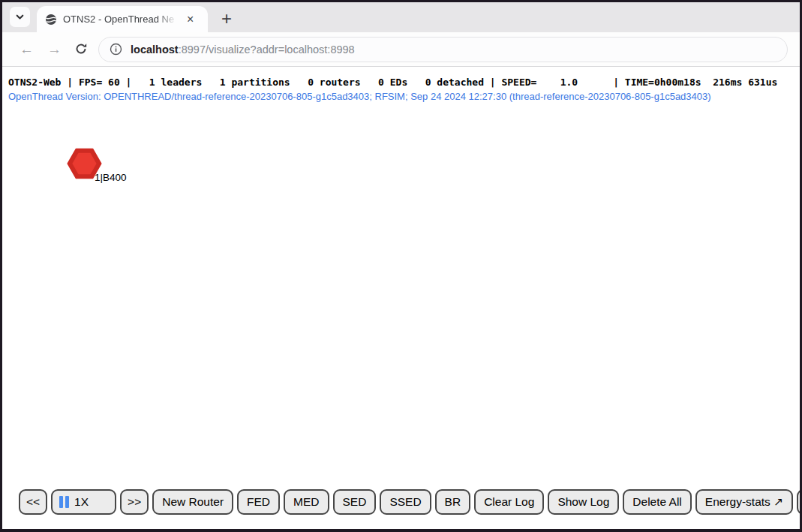  I want to click on tab-strip: OTNS2 - OpenThread Ne × +, so click(401, 17).